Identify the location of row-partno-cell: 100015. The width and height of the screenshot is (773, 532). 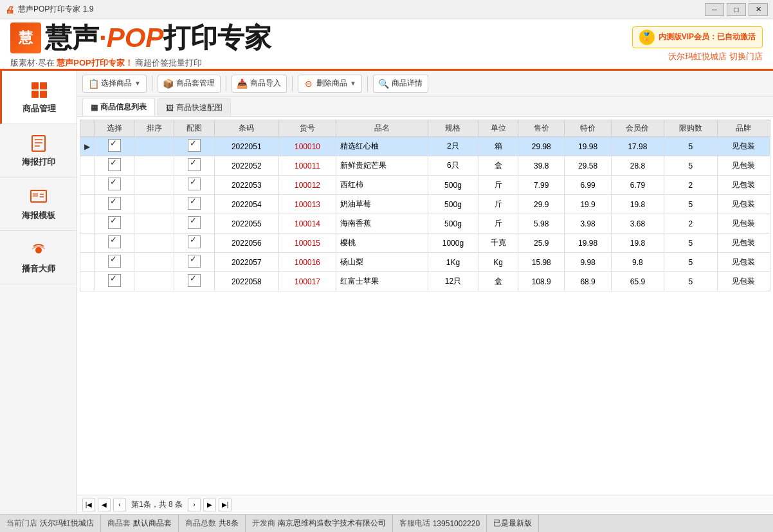
(307, 243).